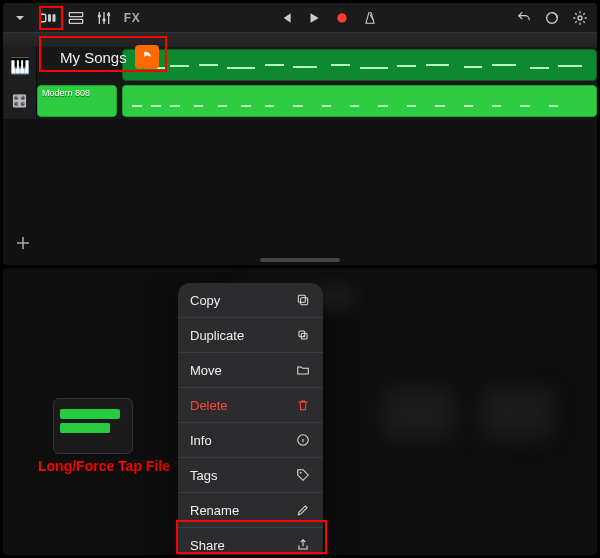  Describe the element at coordinates (20, 65) in the screenshot. I see `track-1-header: 🎹` at that location.